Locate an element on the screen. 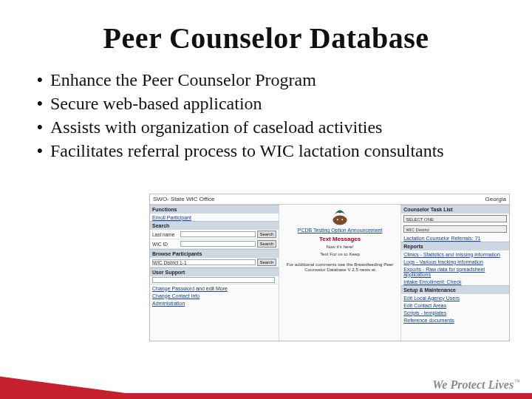 This screenshot has width=532, height=399. select-one-dropdown: SELECT ONE is located at coordinates (455, 219).